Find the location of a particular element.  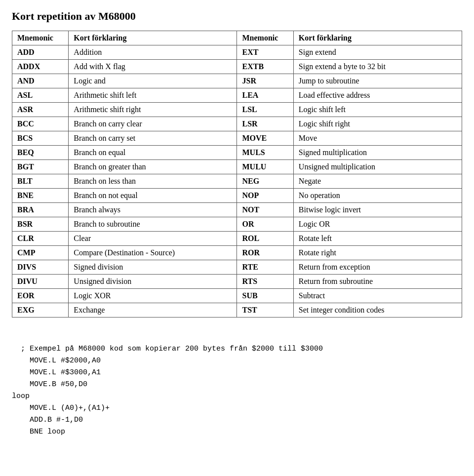

mnemonic-left: ASL is located at coordinates (40, 96).